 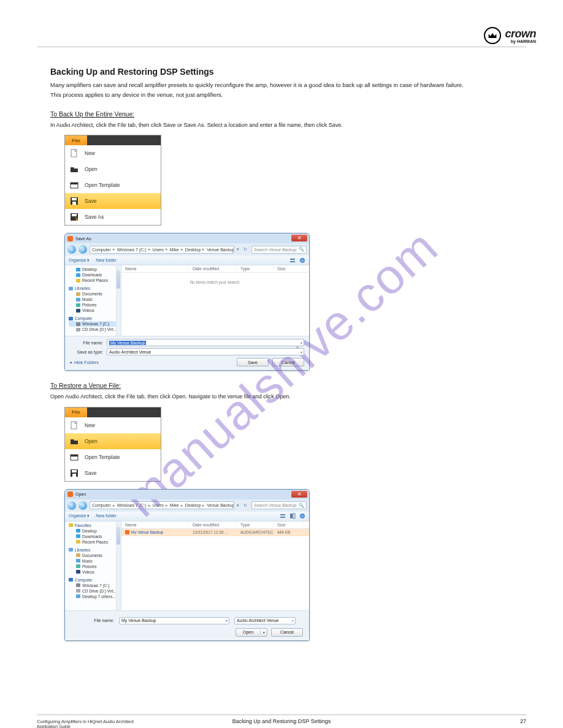 I want to click on footer-doc-sub: Application Guide, so click(x=282, y=726).